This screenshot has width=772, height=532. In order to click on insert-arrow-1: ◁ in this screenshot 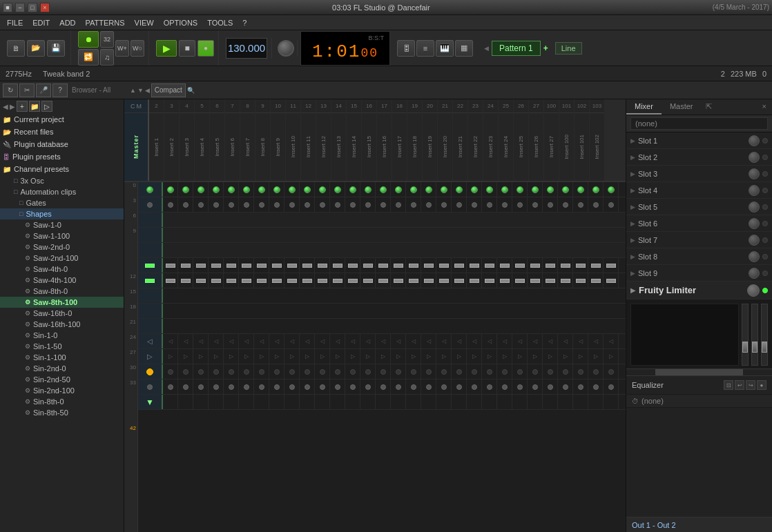, I will do `click(186, 341)`.